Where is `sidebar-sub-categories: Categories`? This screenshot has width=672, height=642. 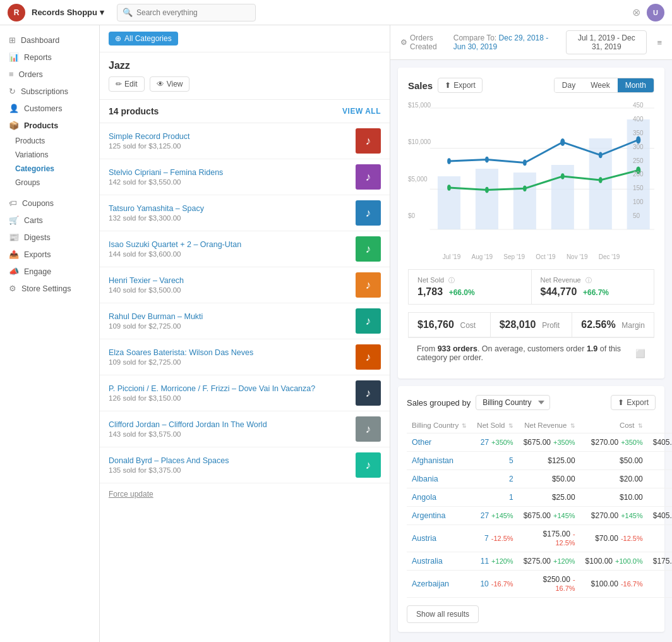
sidebar-sub-categories: Categories is located at coordinates (49, 169).